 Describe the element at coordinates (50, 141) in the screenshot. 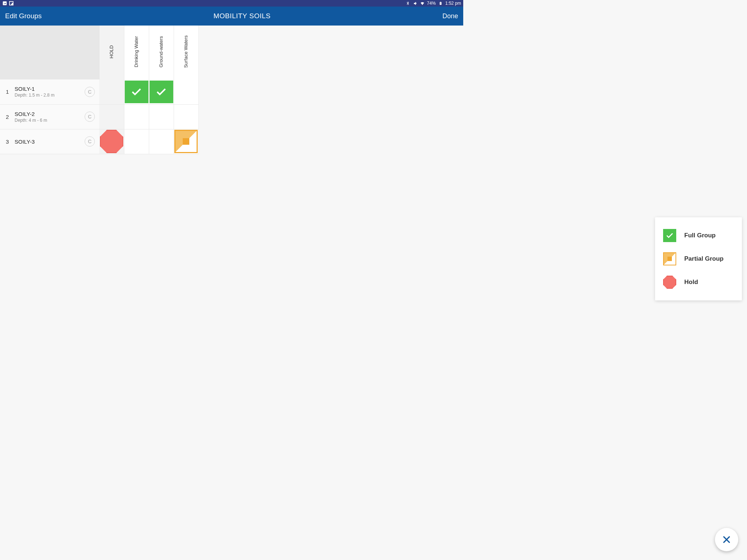

I see `row-title: SOILY-3` at that location.